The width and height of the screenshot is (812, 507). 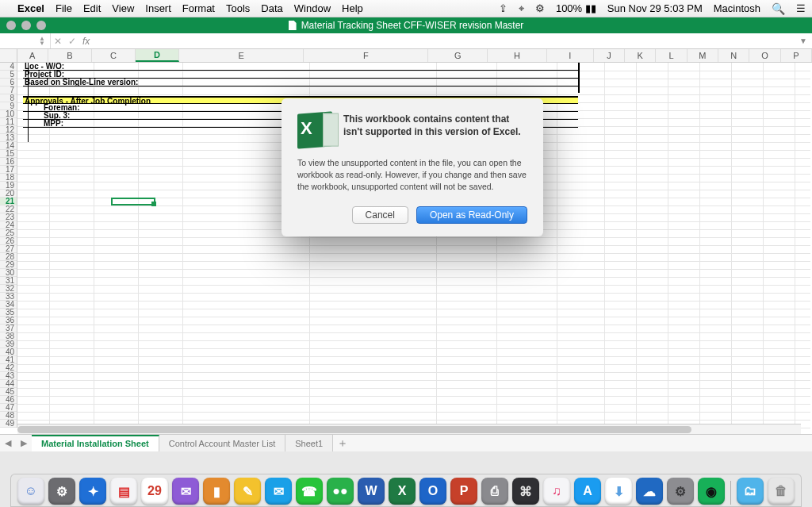 I want to click on select-all-corner, so click(x=9, y=56).